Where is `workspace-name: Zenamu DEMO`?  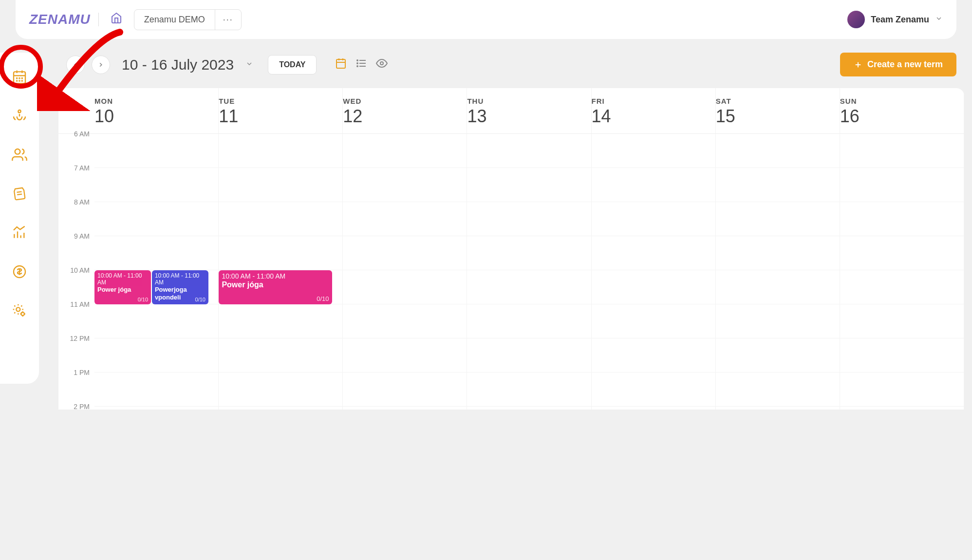
workspace-name: Zenamu DEMO is located at coordinates (174, 19).